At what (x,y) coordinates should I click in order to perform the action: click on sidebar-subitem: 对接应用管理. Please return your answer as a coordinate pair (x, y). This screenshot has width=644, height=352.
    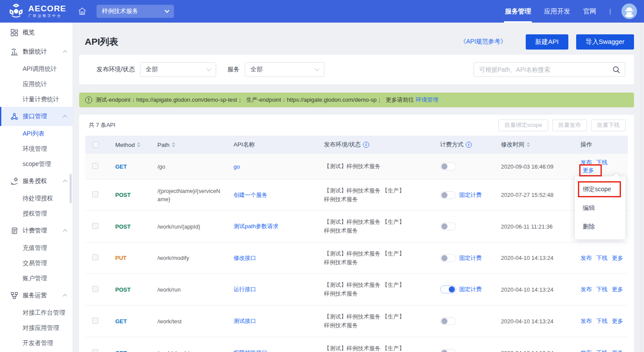
    Looking at the image, I should click on (37, 328).